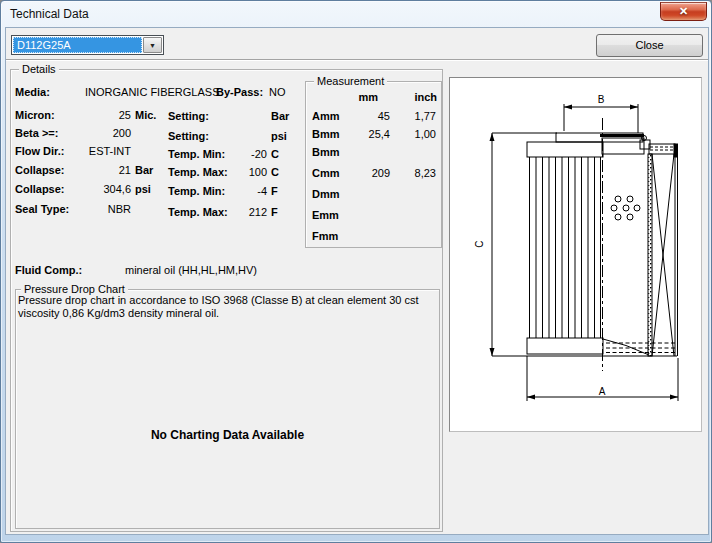 This screenshot has width=712, height=543. Describe the element at coordinates (229, 192) in the screenshot. I see `temp-value: -4` at that location.